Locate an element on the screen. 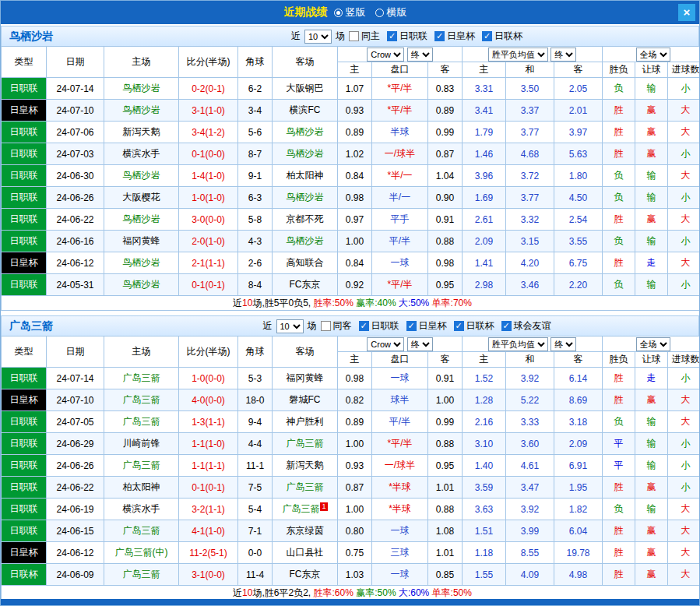  score: 0-2(0-1) is located at coordinates (209, 89).